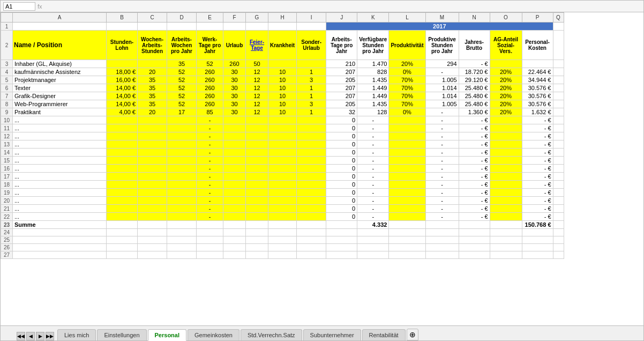  Describe the element at coordinates (210, 80) in the screenshot. I see `cell-e5: 260` at that location.